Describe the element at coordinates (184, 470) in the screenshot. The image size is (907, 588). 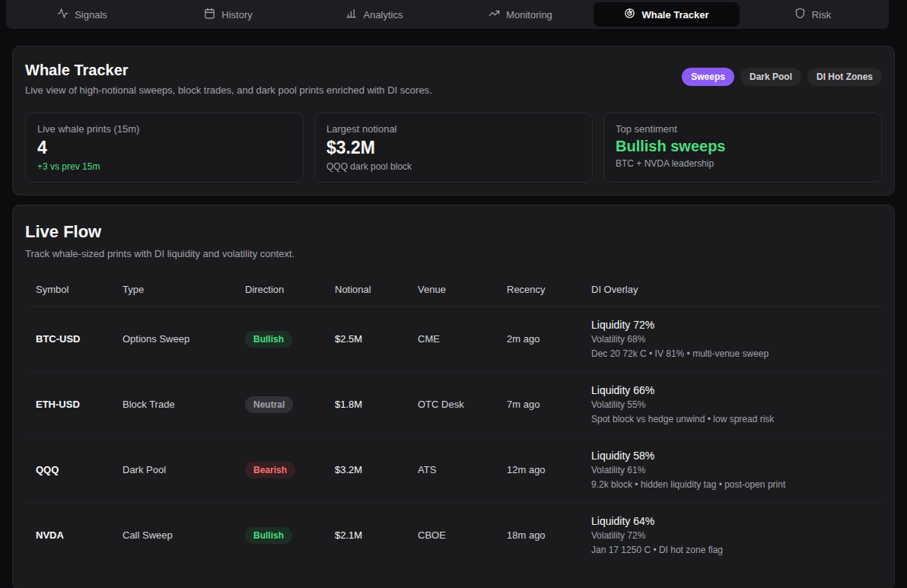
I see `type-cell: Dark Pool` at that location.